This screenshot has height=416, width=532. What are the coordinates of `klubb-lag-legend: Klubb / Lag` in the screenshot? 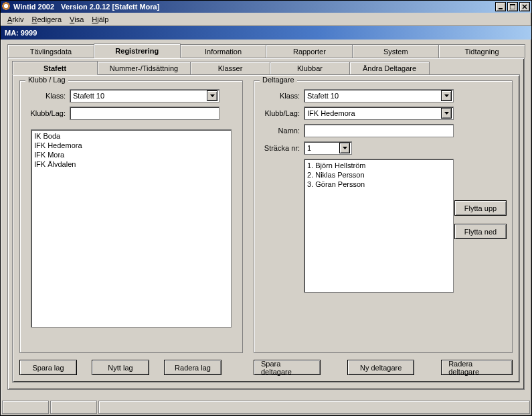 It's located at (47, 80).